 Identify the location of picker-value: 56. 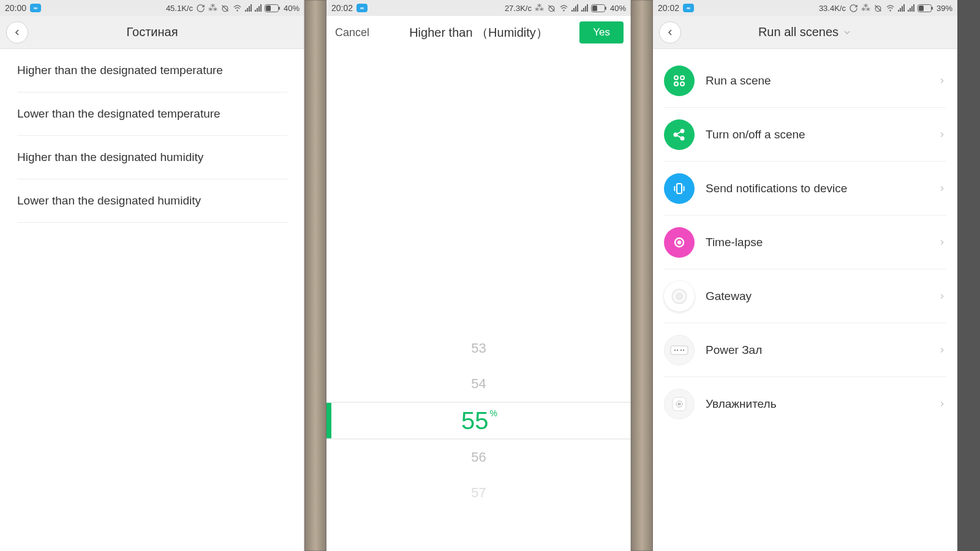
(479, 457).